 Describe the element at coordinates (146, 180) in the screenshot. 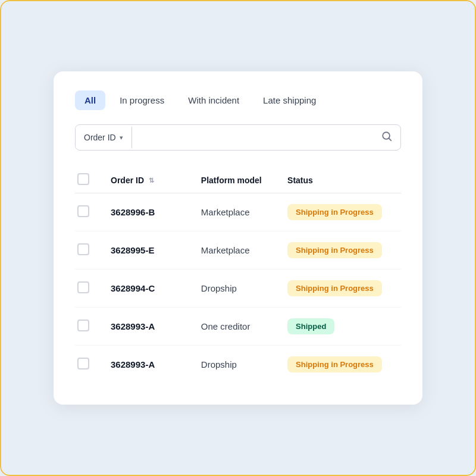

I see `header-order-id: Order ID ⇅` at that location.